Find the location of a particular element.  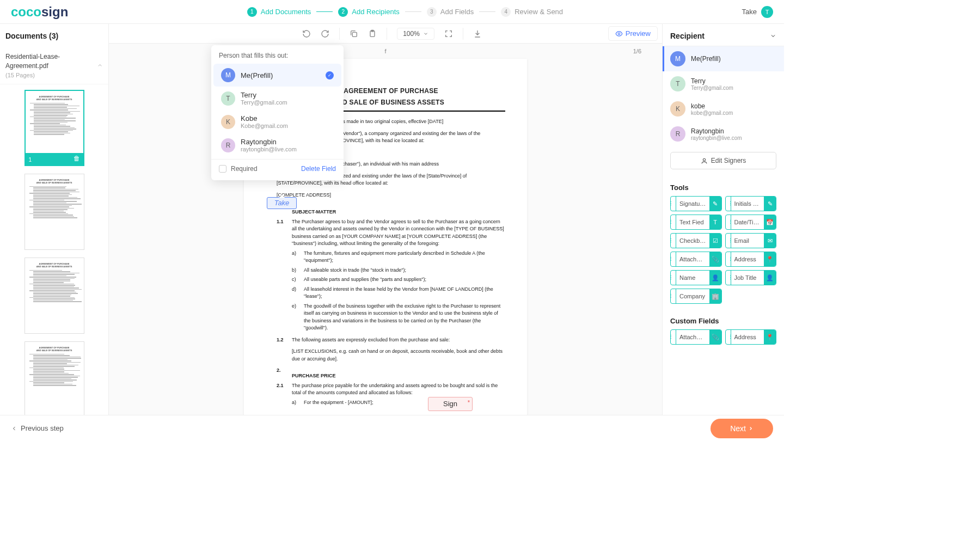

copy-icon is located at coordinates (354, 34).